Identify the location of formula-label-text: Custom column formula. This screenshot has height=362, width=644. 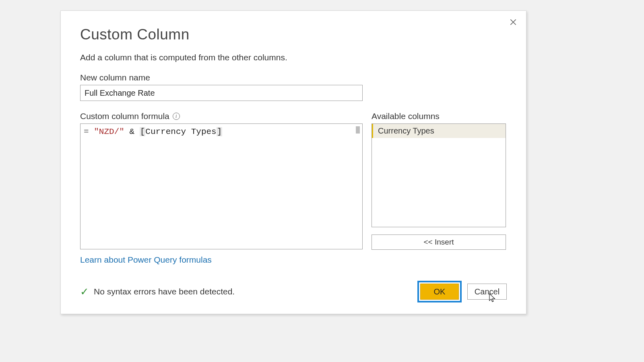
(125, 116).